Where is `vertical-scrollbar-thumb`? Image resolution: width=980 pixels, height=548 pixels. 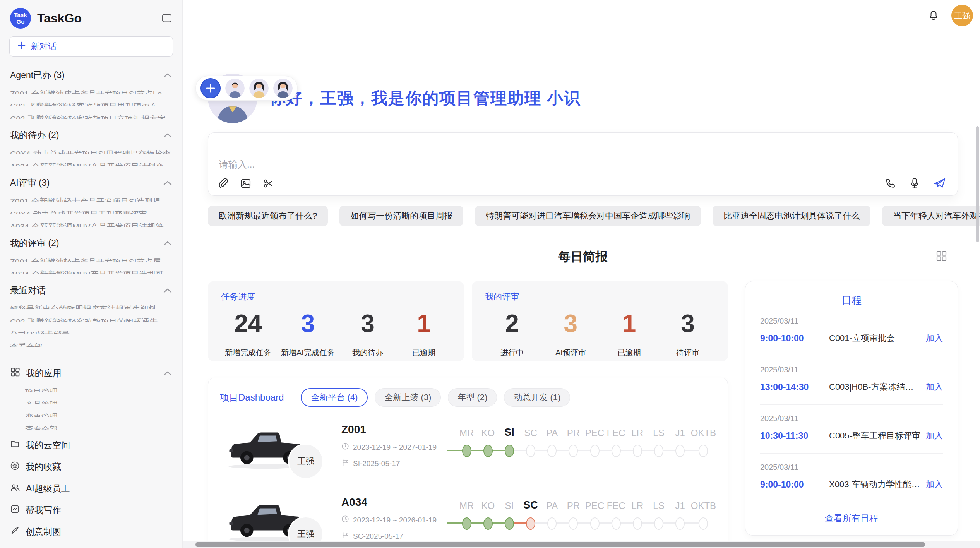
vertical-scrollbar-thumb is located at coordinates (978, 184).